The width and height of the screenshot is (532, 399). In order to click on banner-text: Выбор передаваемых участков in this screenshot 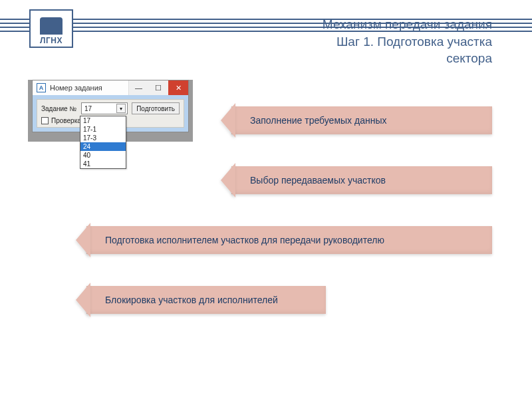, I will do `click(318, 180)`.